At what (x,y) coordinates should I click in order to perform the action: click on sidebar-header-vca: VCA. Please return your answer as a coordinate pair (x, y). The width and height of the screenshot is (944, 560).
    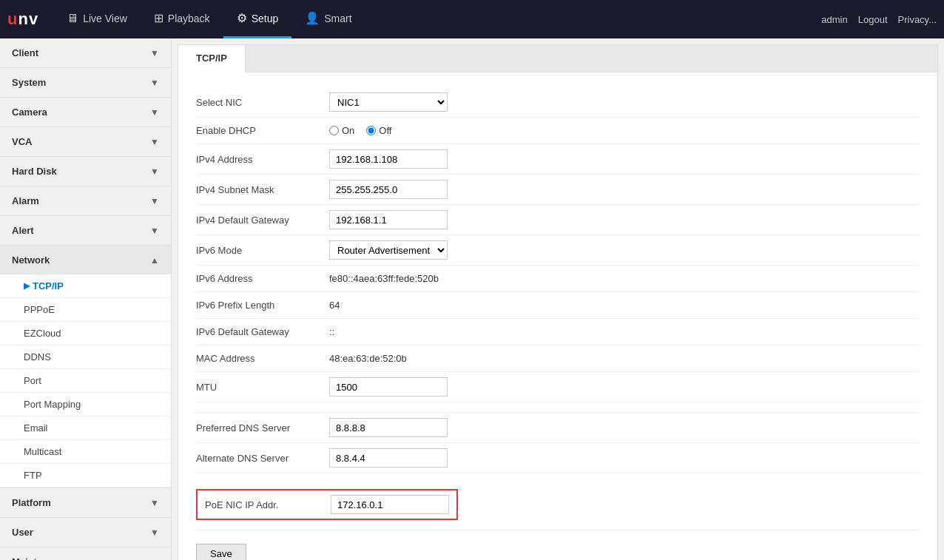
    Looking at the image, I should click on (86, 142).